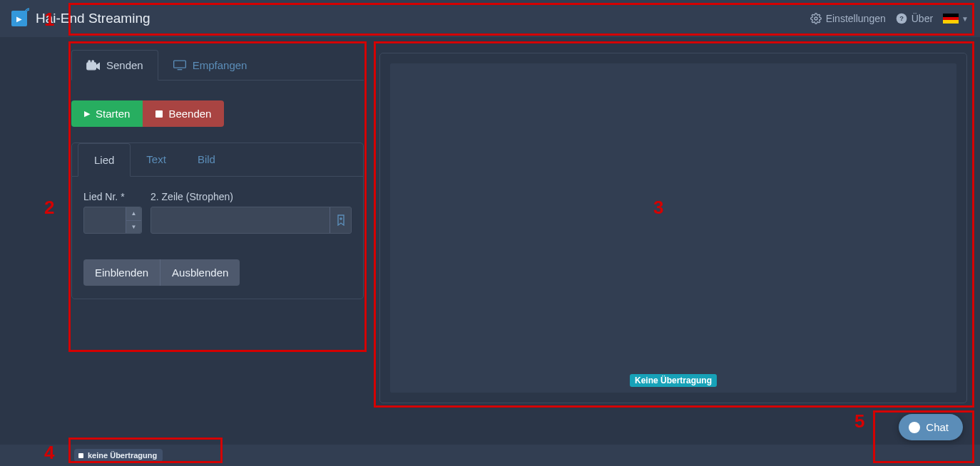 The height and width of the screenshot is (466, 980). I want to click on status-dot-icon, so click(81, 456).